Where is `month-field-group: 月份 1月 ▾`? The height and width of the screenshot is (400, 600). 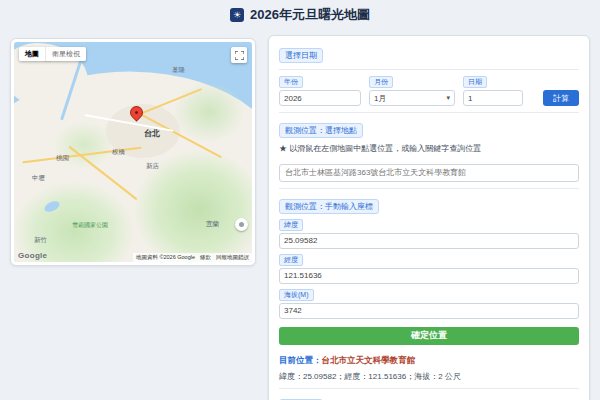 month-field-group: 月份 1月 ▾ is located at coordinates (412, 91).